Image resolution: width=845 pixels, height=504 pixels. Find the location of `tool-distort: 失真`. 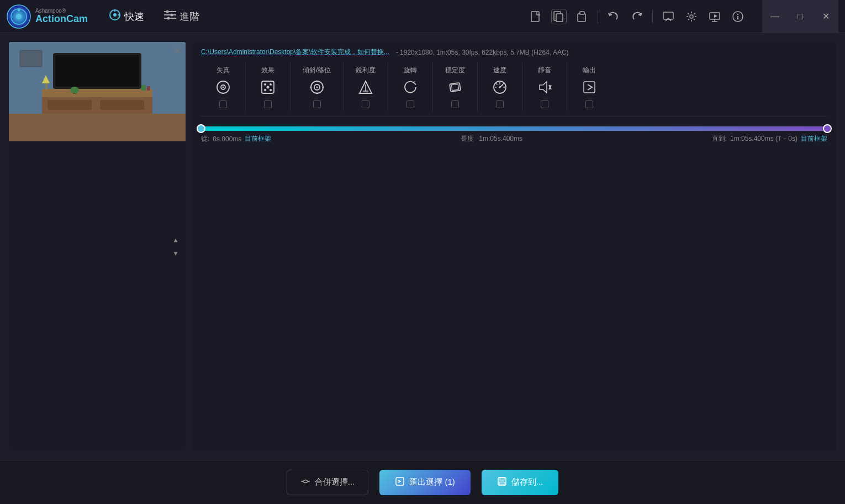

tool-distort: 失真 is located at coordinates (223, 87).